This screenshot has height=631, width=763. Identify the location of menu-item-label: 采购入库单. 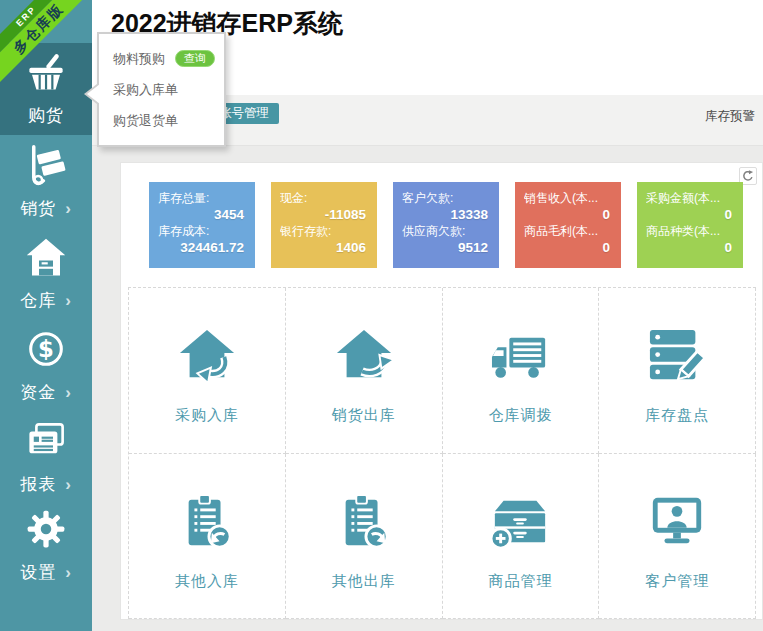
(146, 90).